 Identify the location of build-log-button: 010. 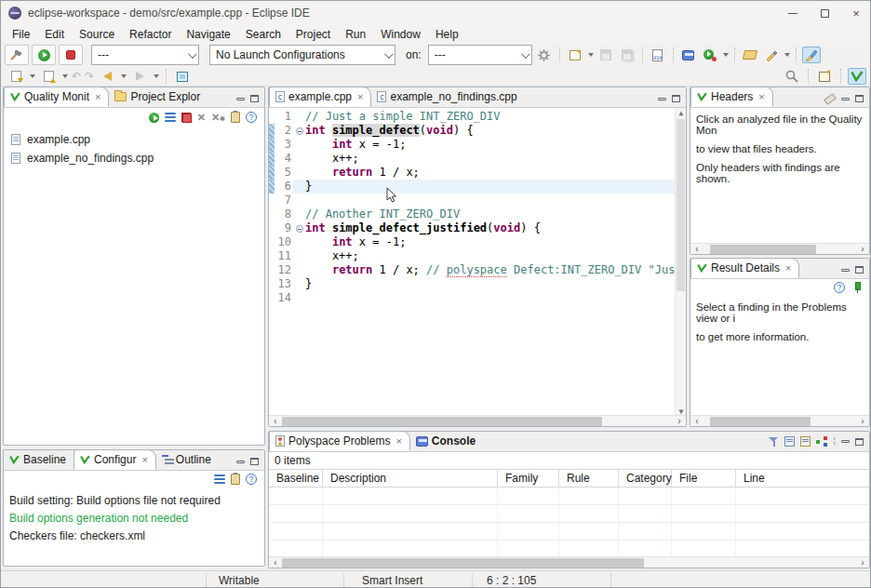
(658, 55).